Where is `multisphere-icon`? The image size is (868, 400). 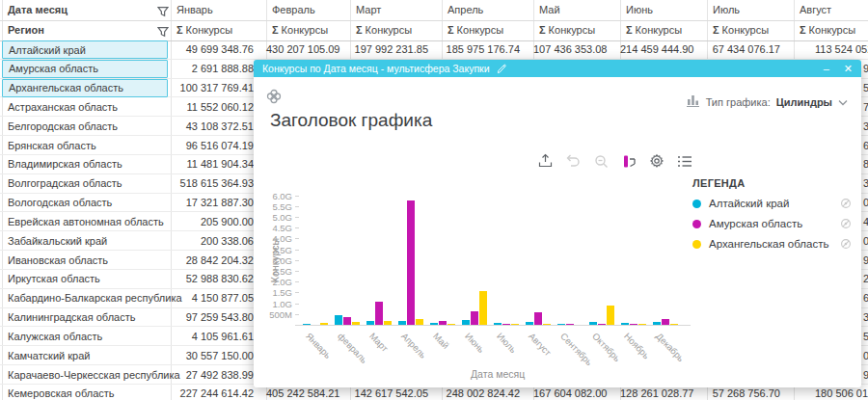
multisphere-icon is located at coordinates (274, 96).